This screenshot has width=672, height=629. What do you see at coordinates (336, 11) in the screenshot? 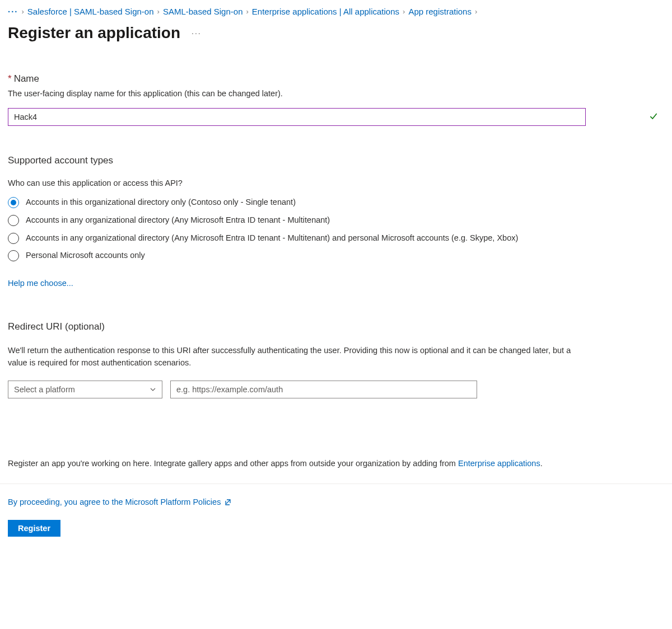
I see `breadcrumb: ··· › Salesforce | SAML-based Sign-on › …` at bounding box center [336, 11].